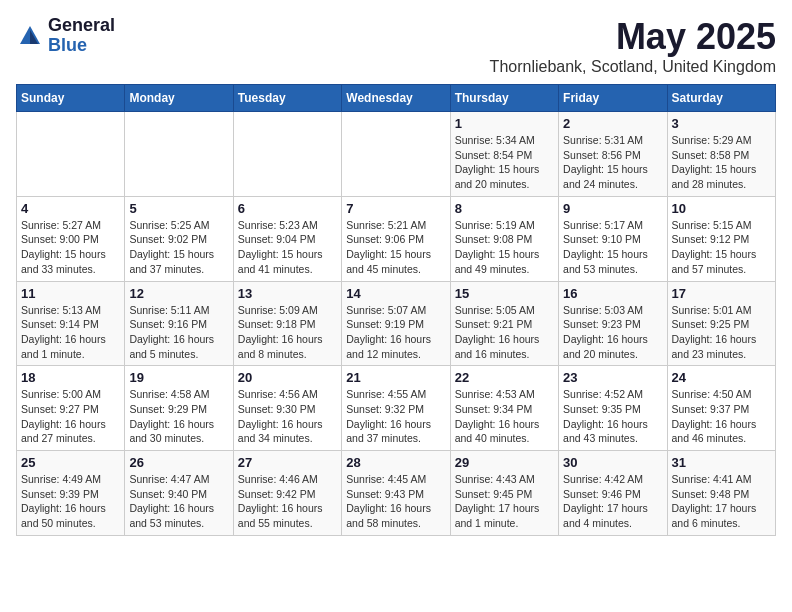 The image size is (792, 612). I want to click on calendar-cell: 8Sunrise: 5:19 AMSunset: 9:08 PMDaylight…, so click(504, 238).